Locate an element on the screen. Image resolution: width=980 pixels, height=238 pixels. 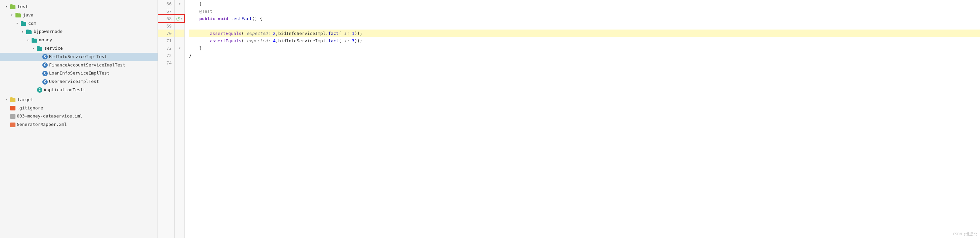
folder-icon-money is located at coordinates (35, 40).